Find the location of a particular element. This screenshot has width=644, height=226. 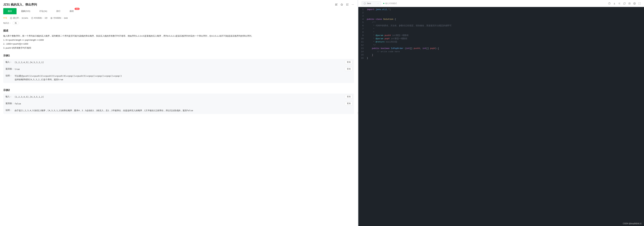

line-number: 3 is located at coordinates (362, 16).